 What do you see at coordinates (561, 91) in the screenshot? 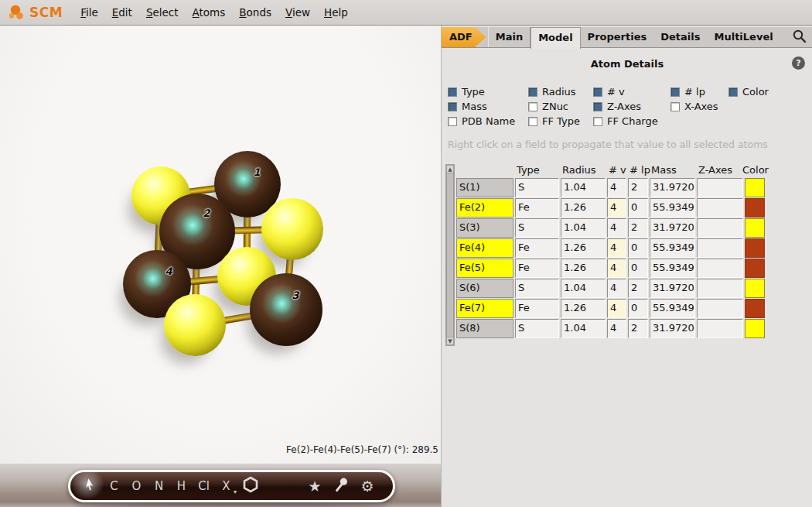
I see `toggle-radius: Radius` at bounding box center [561, 91].